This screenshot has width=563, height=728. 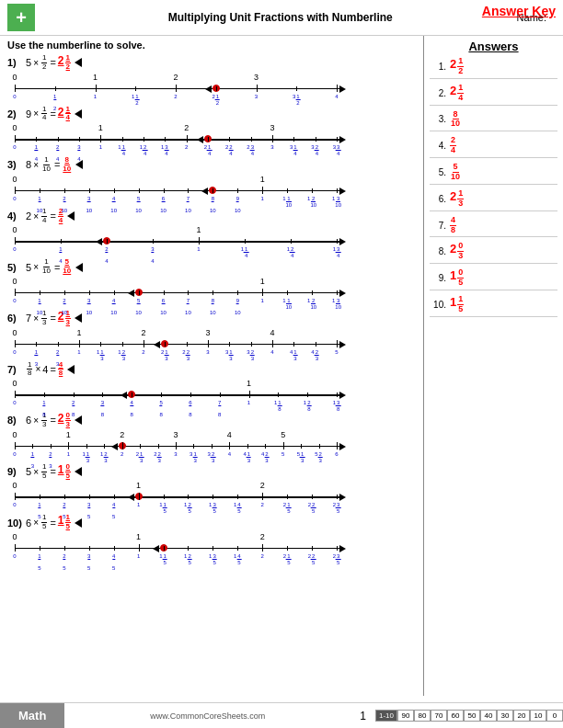 I want to click on answer-val-6: 213, so click(x=456, y=199).